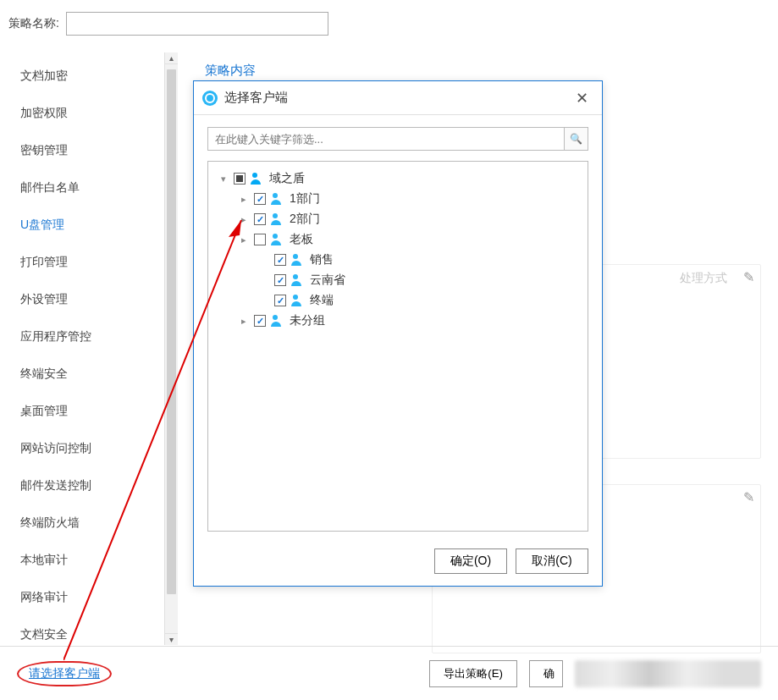 This screenshot has height=700, width=778. Describe the element at coordinates (97, 631) in the screenshot. I see `sidebar-item-doc-security: 文档安全` at that location.